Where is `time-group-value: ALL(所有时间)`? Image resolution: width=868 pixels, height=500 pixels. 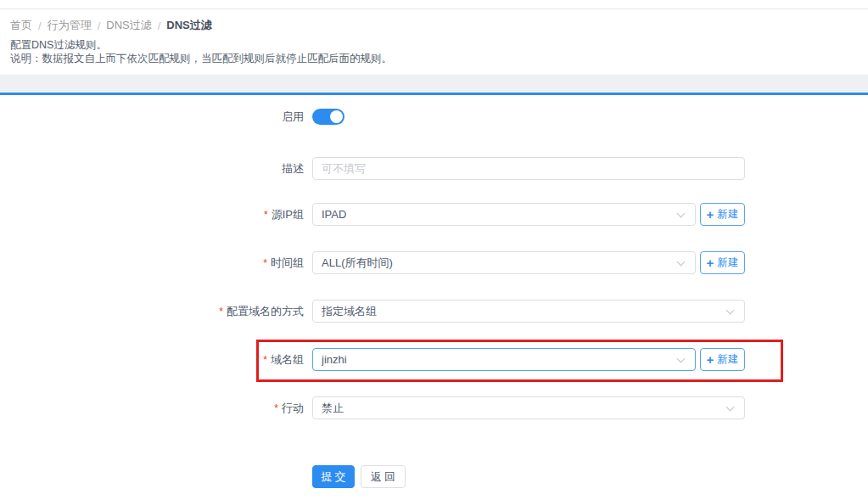 time-group-value: ALL(所有时间) is located at coordinates (357, 263).